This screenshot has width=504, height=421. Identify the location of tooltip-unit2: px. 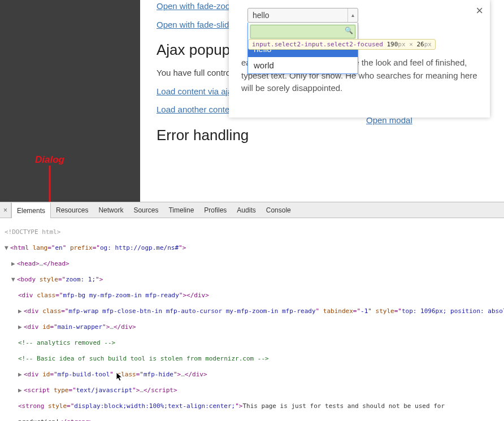
(428, 44).